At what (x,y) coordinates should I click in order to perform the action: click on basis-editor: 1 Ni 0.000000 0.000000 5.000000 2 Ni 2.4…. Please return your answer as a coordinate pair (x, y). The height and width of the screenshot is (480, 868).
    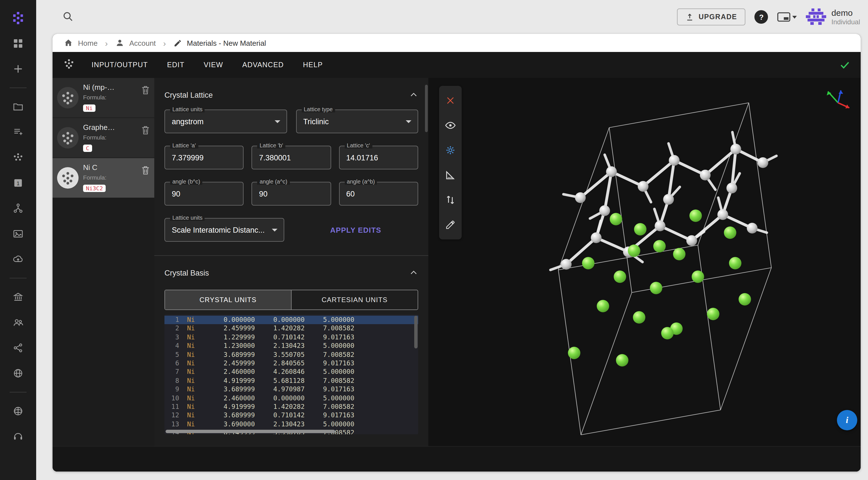
    Looking at the image, I should click on (291, 374).